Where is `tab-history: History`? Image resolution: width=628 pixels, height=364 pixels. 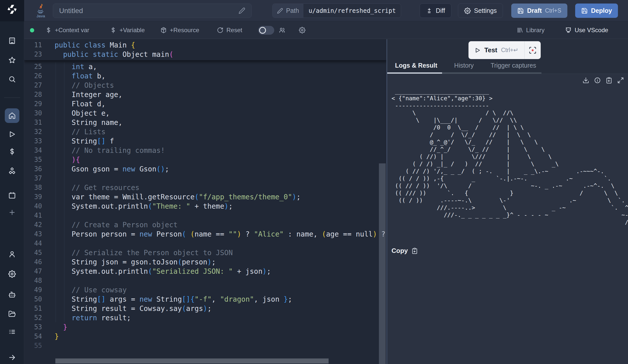
tab-history: History is located at coordinates (464, 65).